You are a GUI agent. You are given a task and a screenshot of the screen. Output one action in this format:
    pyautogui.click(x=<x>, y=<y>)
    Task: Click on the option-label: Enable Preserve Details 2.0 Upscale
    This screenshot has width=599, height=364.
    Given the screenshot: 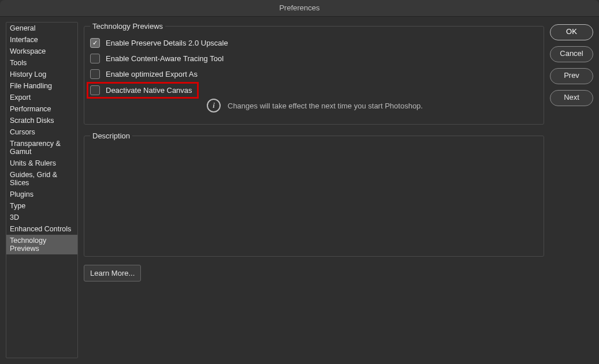 What is the action you would take?
    pyautogui.click(x=167, y=43)
    